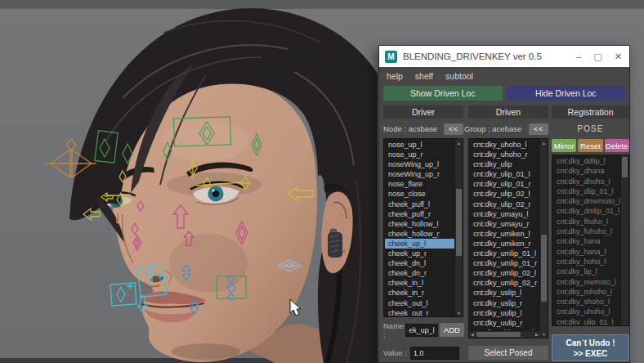  I want to click on driver-list-item: cheek_puff_r, so click(420, 214).